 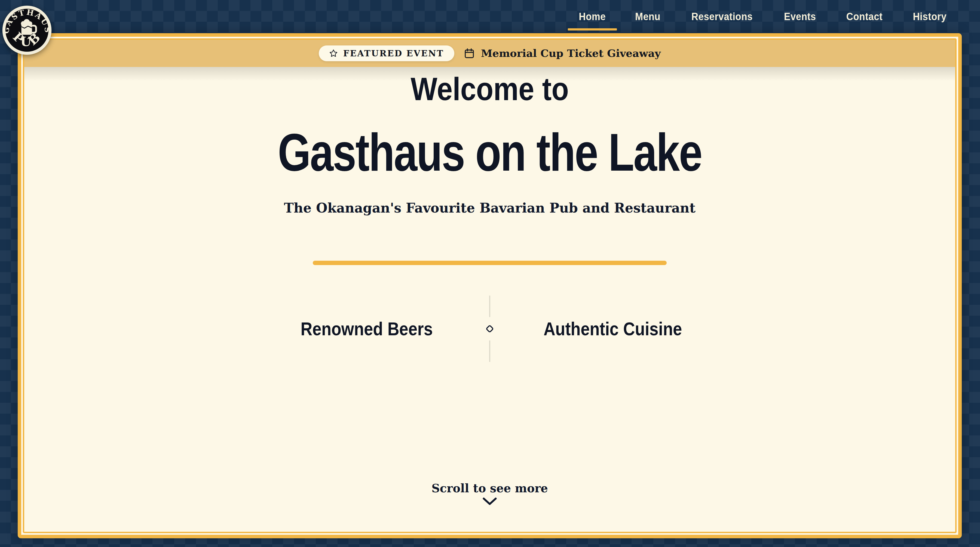 What do you see at coordinates (490, 89) in the screenshot?
I see `welcome-heading: Welcome to` at bounding box center [490, 89].